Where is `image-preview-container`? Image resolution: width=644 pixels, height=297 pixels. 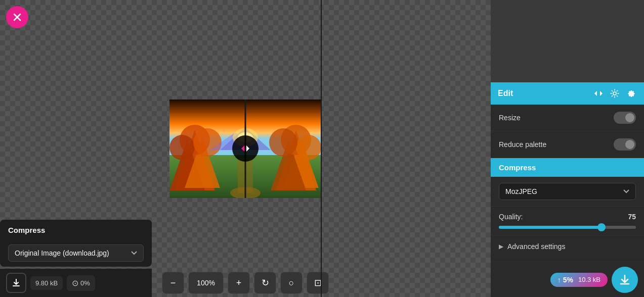
image-preview-container is located at coordinates (245, 148).